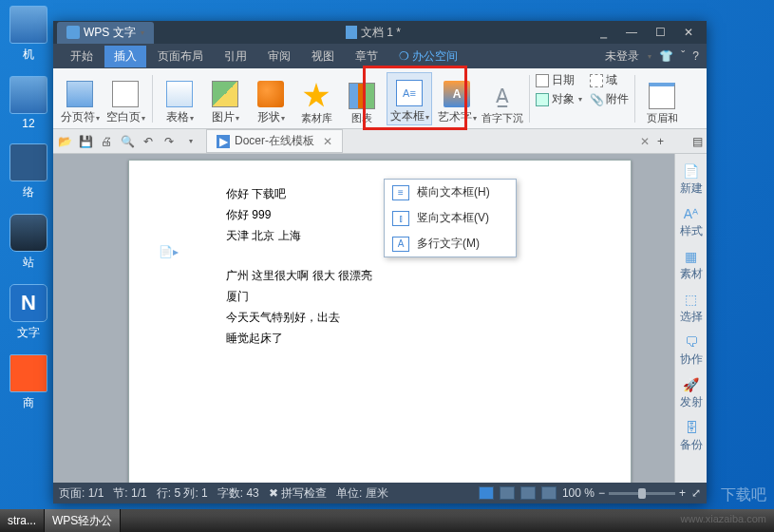 The width and height of the screenshot is (774, 532). I want to click on skin-icon: 👕, so click(667, 56).